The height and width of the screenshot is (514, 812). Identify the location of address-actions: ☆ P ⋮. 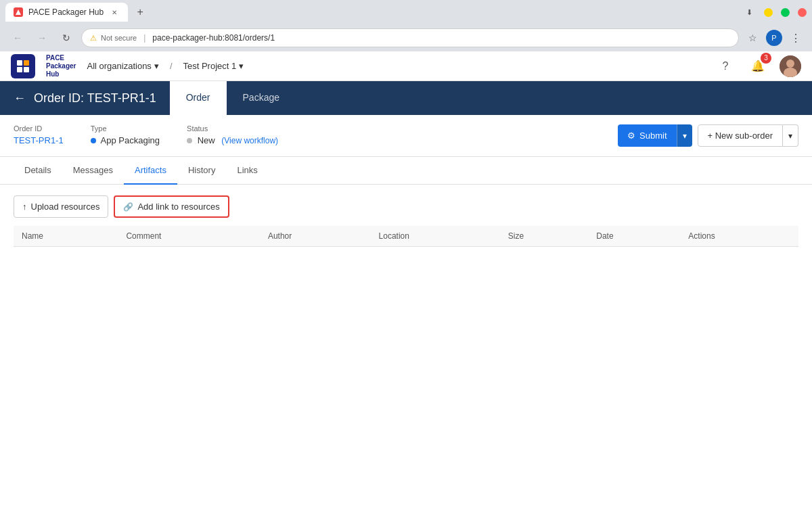
(774, 38).